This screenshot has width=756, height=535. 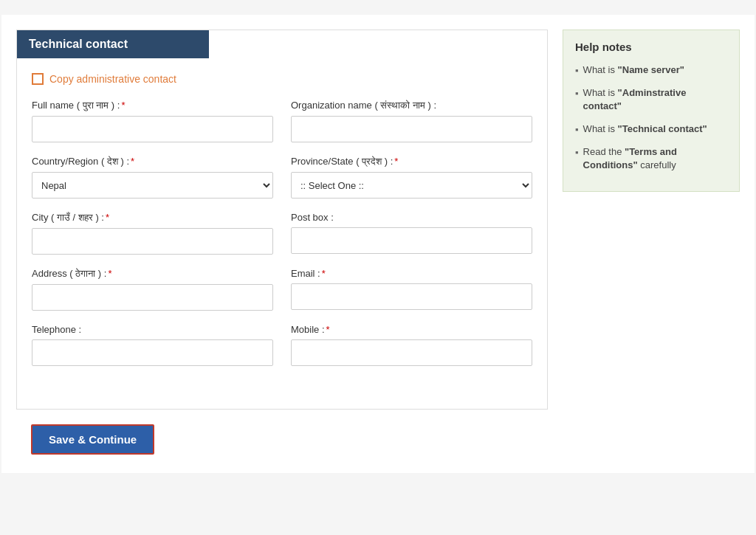 I want to click on help-note-item-2: What is "Adminstrative contact", so click(x=651, y=100).